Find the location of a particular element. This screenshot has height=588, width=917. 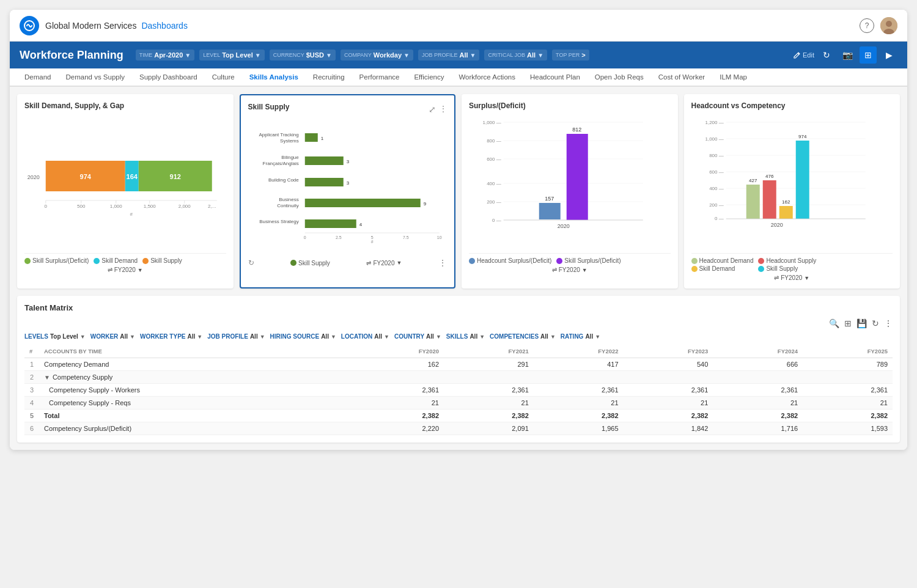

refresh-small-icon: ↻ is located at coordinates (251, 263).